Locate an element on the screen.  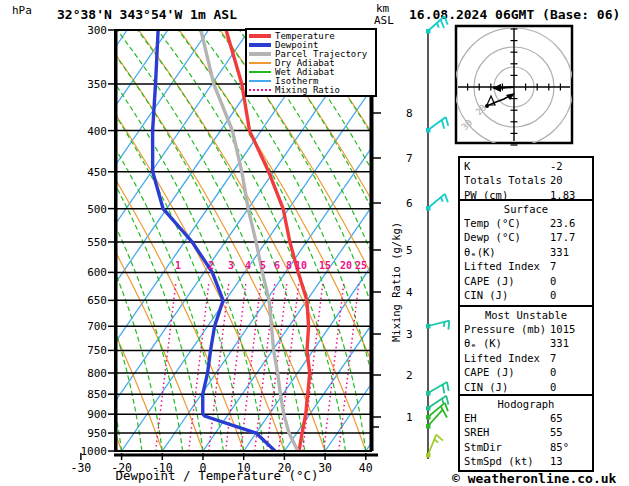
pressure-tick-label: 900 is located at coordinates (97, 414).